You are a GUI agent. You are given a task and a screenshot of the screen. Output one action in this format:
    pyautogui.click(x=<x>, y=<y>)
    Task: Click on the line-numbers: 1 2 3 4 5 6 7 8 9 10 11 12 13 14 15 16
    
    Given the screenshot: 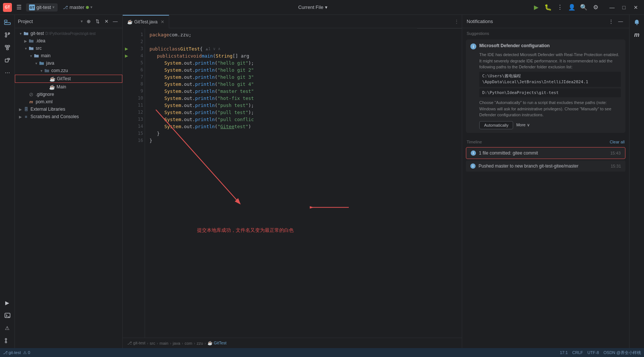 What is the action you would take?
    pyautogui.click(x=138, y=183)
    